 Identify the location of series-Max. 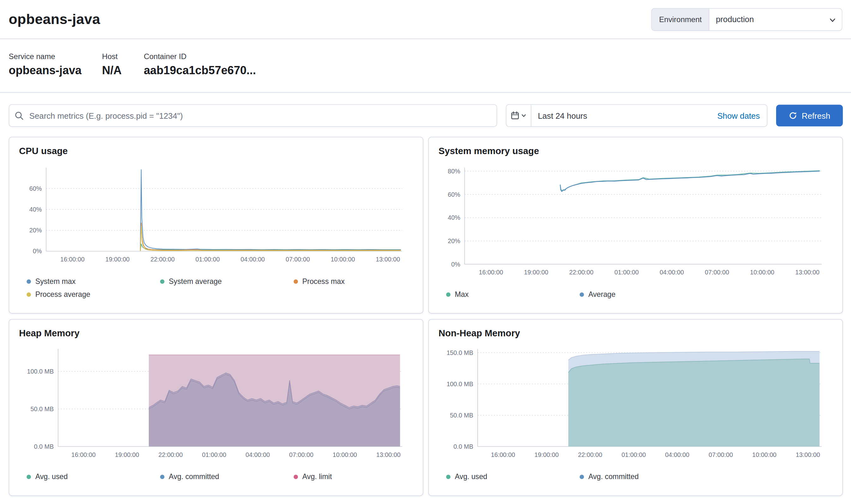
(690, 181).